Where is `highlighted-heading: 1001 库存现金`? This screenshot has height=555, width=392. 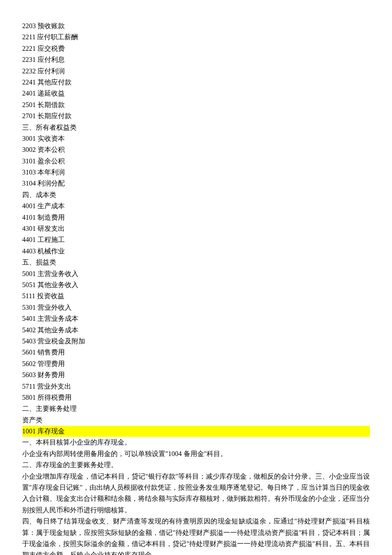 highlighted-heading: 1001 库存现金 is located at coordinates (196, 431).